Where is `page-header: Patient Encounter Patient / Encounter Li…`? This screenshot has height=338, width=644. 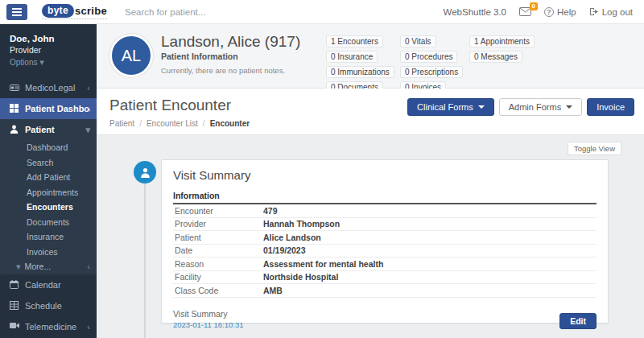
page-header: Patient Encounter Patient / Encounter Li… is located at coordinates (370, 112).